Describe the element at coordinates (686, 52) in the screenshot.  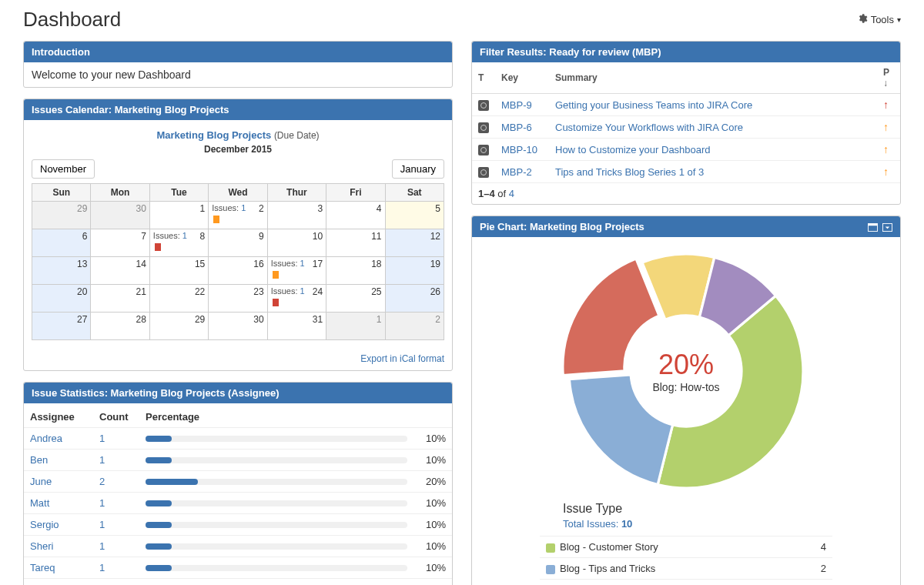
I see `gadget-header-filter: Filter Results: Ready for review (MBP)` at that location.